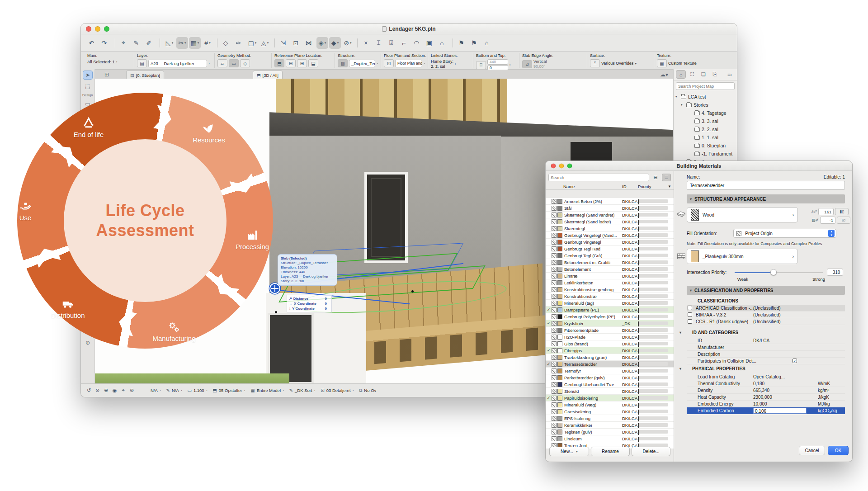 The height and width of the screenshot is (491, 868). Describe the element at coordinates (705, 105) in the screenshot. I see `tree-item: ▾ Stories` at that location.